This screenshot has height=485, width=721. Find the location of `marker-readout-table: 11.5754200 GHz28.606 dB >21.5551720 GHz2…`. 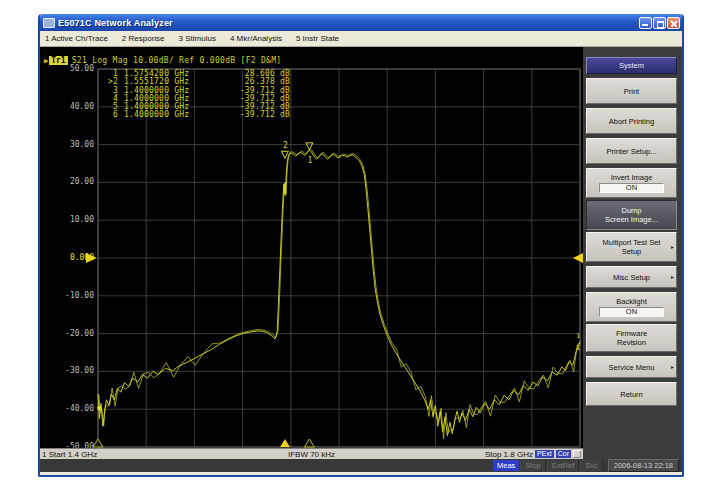

marker-readout-table: 11.5754200 GHz28.606 dB >21.5551720 GHz2… is located at coordinates (197, 95).